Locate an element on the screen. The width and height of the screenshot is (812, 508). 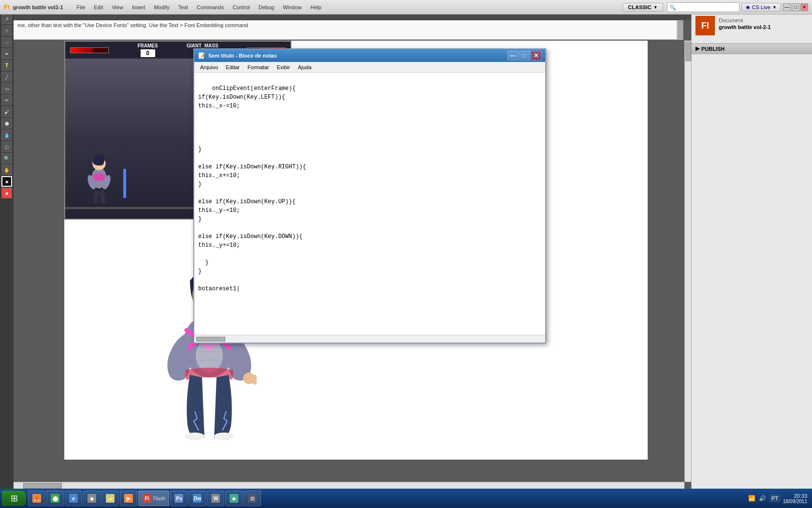
properties-content: Fl Document growth battle vol-2-1 is located at coordinates (752, 28).